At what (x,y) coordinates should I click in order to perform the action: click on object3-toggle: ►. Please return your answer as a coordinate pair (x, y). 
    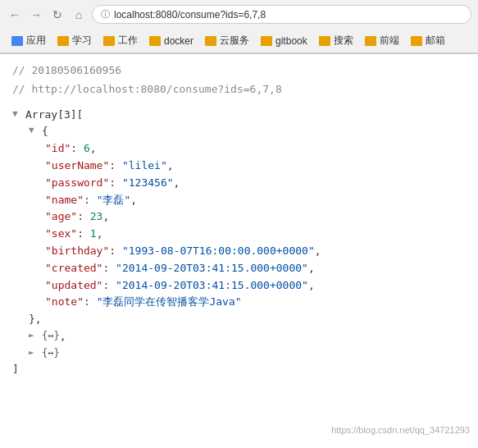
    Looking at the image, I should click on (34, 353).